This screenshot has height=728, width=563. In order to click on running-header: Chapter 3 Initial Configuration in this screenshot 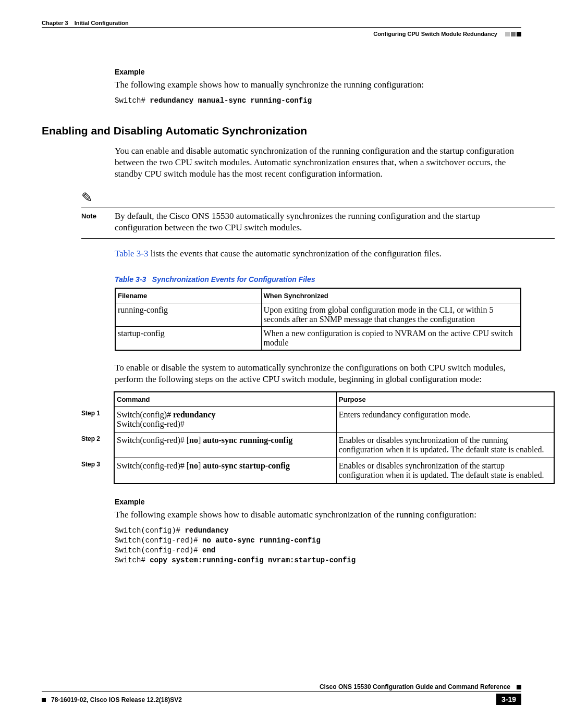, I will do `click(282, 23)`.